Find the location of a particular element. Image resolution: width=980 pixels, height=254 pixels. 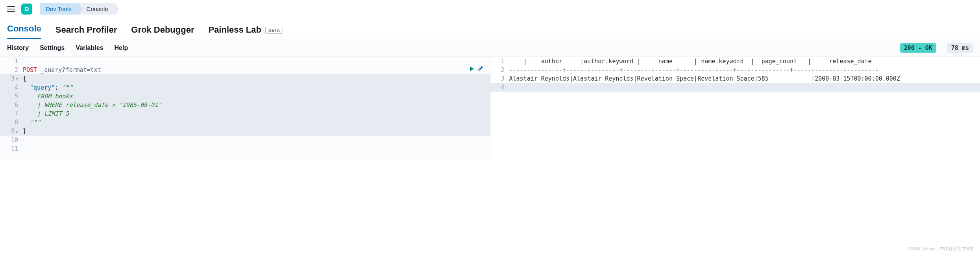

app-badge: D is located at coordinates (27, 9).